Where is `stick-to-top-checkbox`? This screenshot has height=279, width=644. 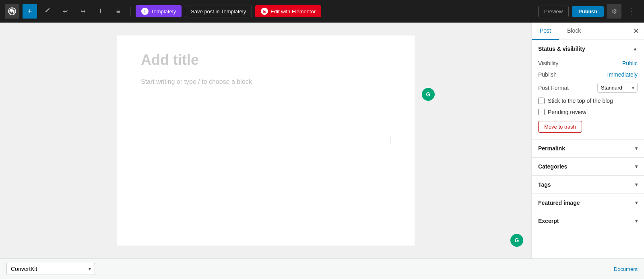 stick-to-top-checkbox is located at coordinates (541, 101).